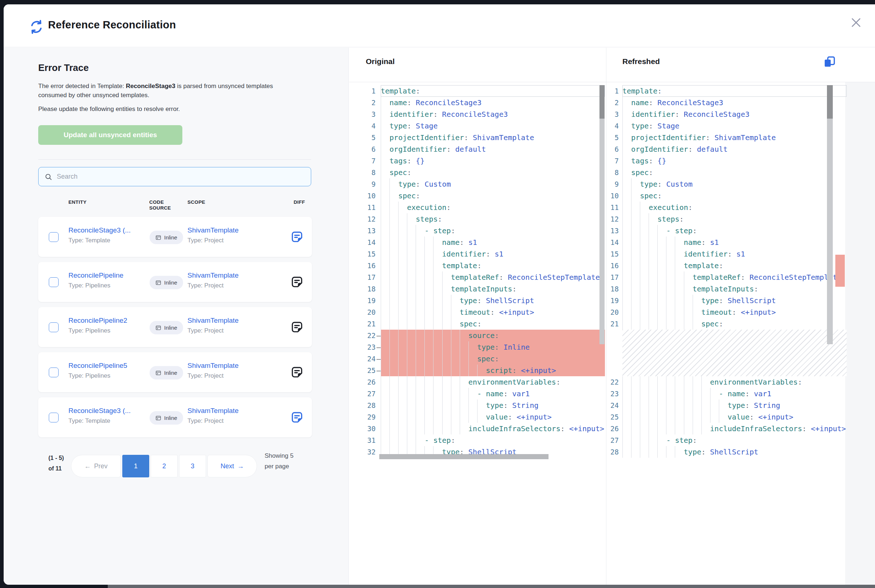  What do you see at coordinates (493, 231) in the screenshot?
I see `code-line-content: - step:` at bounding box center [493, 231].